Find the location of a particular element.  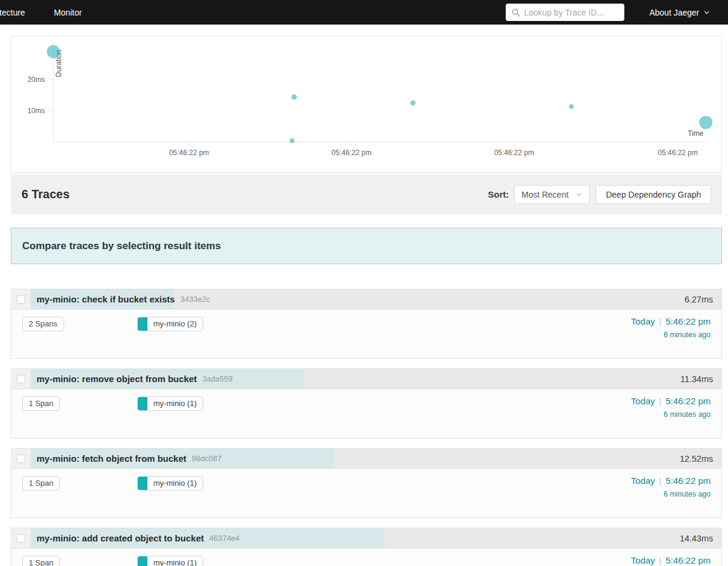

trace-result-row: my-minio: fetch object from bucket 98dc0… is located at coordinates (367, 483).